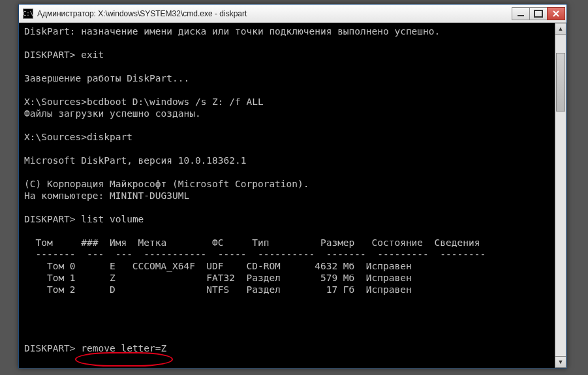 Image resolution: width=588 pixels, height=375 pixels. I want to click on minimize-button, so click(521, 14).